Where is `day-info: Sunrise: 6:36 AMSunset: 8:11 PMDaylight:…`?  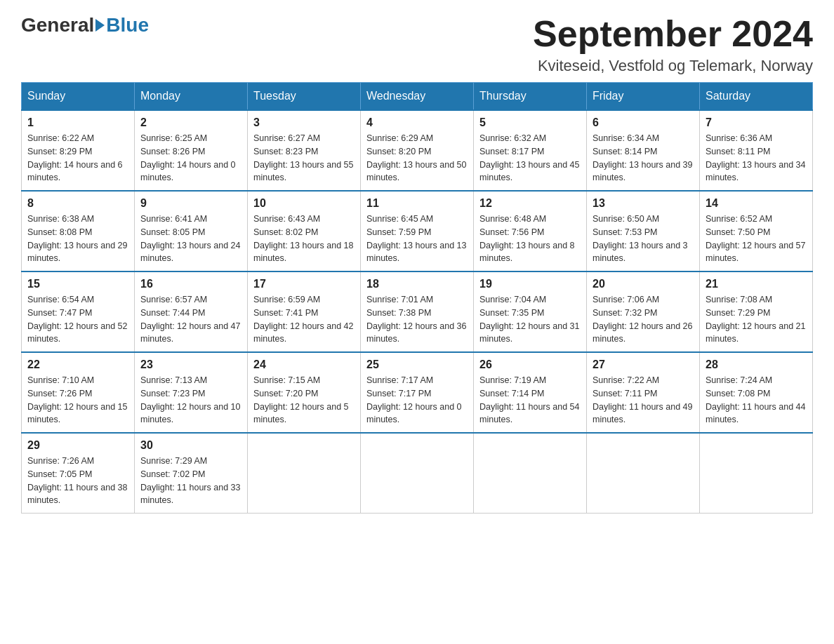 day-info: Sunrise: 6:36 AMSunset: 8:11 PMDaylight:… is located at coordinates (756, 159).